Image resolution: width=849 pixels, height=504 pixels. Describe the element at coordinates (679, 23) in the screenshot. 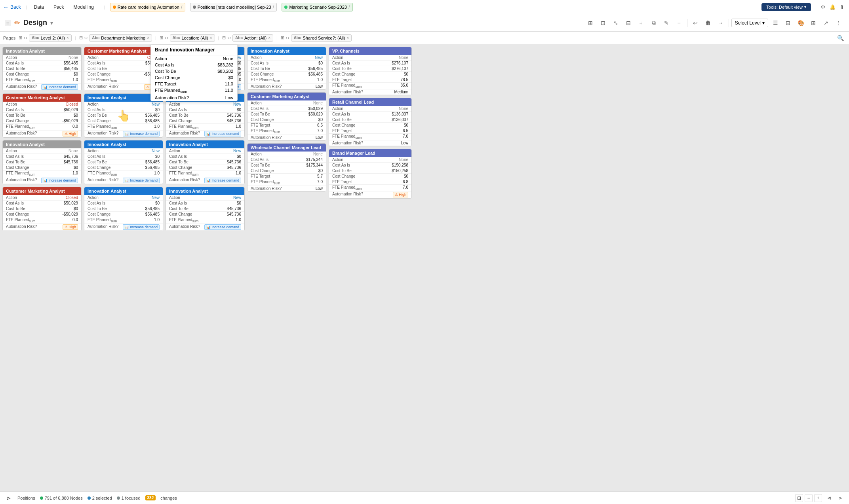

I see `minus-icon: −` at that location.